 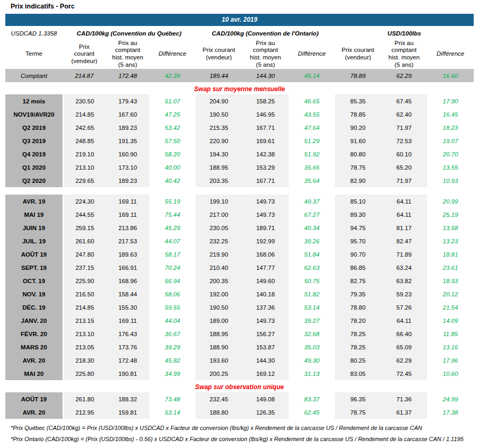 I want to click on term-cell: JUIN 19, so click(x=34, y=228).